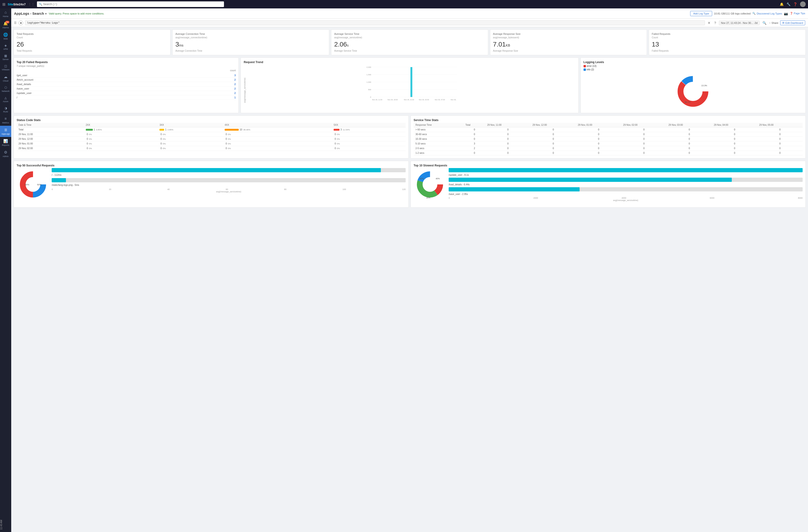 The image size is (808, 532). I want to click on svc-col-5: 29 Nov, 03:00, so click(689, 125).